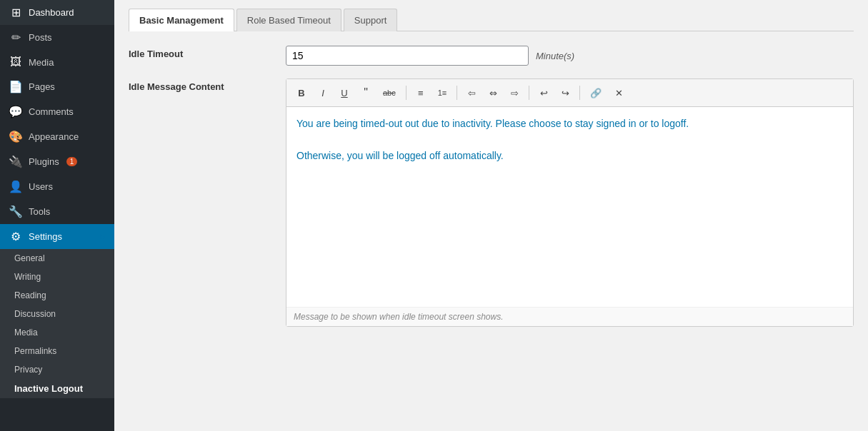  What do you see at coordinates (57, 324) in the screenshot?
I see `settings-submenu: GeneralWritingReadingDiscussionMediaPerm…` at bounding box center [57, 324].